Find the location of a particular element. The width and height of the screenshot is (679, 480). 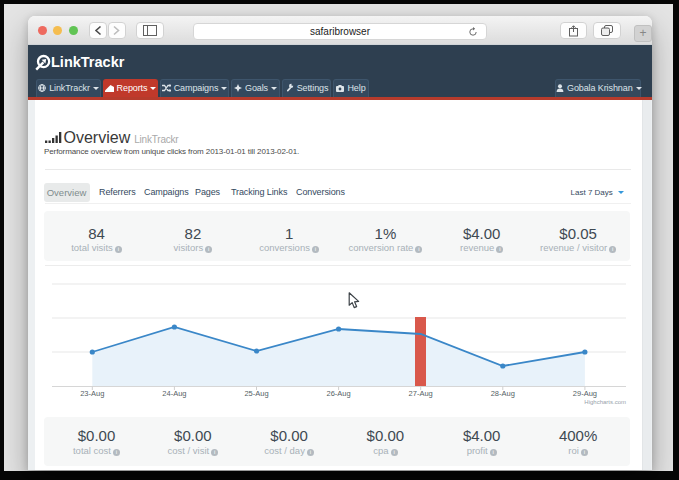

svg-text: 26-Aug is located at coordinates (339, 394).